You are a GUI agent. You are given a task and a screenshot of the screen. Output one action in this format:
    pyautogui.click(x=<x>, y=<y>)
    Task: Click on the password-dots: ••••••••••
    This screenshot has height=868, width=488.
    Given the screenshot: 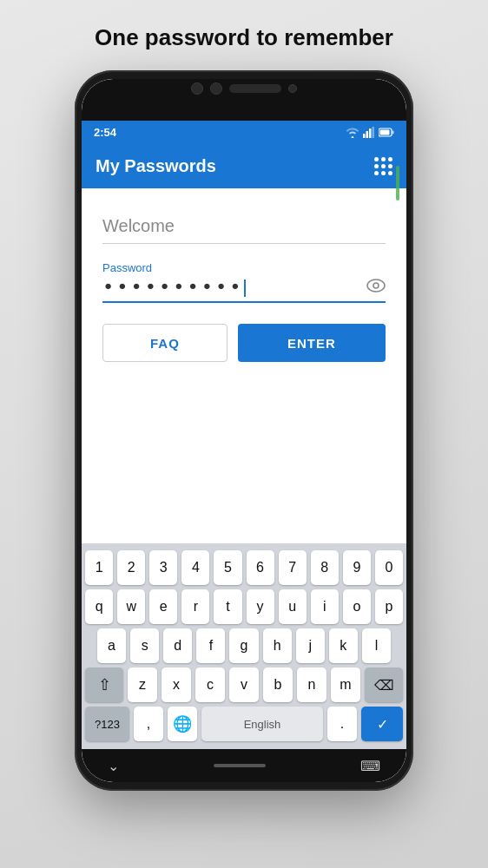 What is the action you would take?
    pyautogui.click(x=234, y=286)
    